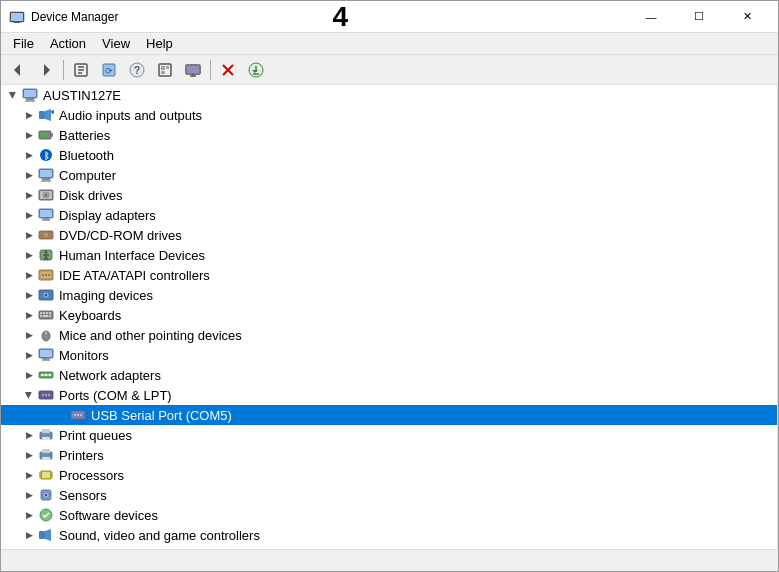 This screenshot has height=572, width=779. What do you see at coordinates (88, 176) in the screenshot?
I see `computer-label: Computer` at bounding box center [88, 176].